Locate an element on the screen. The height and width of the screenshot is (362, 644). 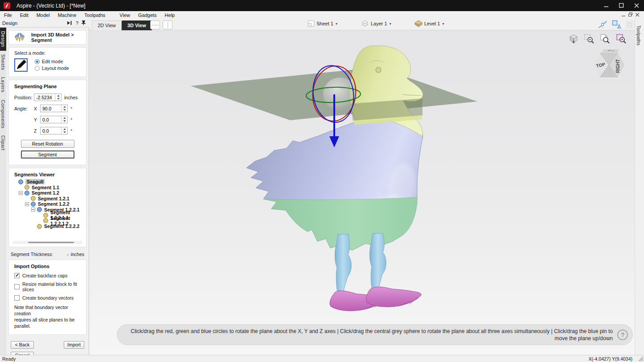
sidetab-sheets: Sheets is located at coordinates (3, 62).